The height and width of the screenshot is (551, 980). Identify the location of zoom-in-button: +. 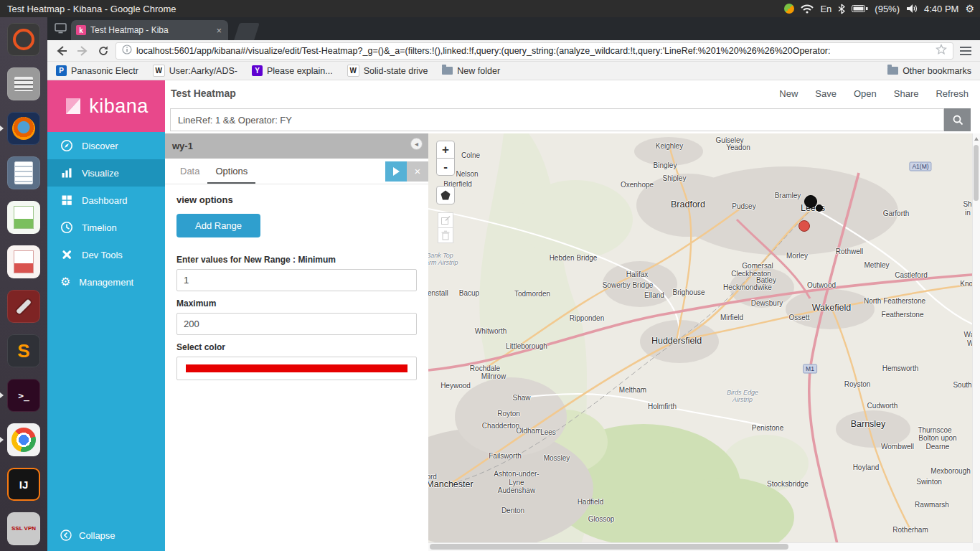
(446, 149).